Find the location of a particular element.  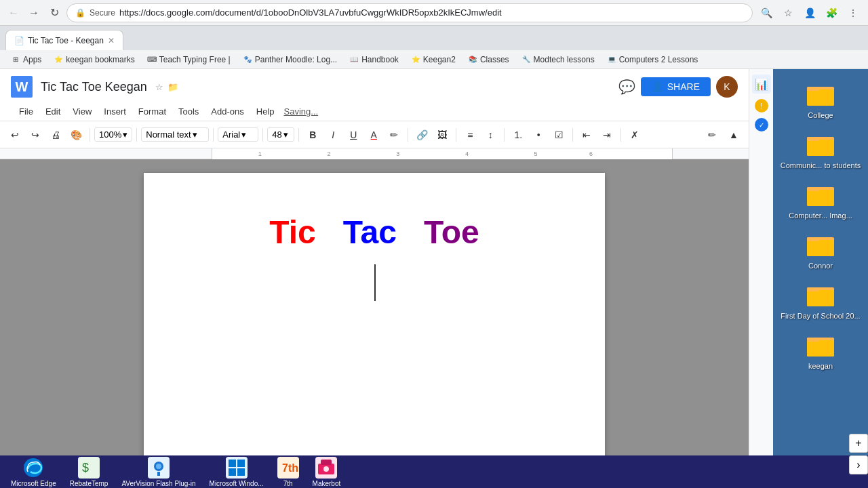

share-icon: 👤 is located at coordinates (658, 87).